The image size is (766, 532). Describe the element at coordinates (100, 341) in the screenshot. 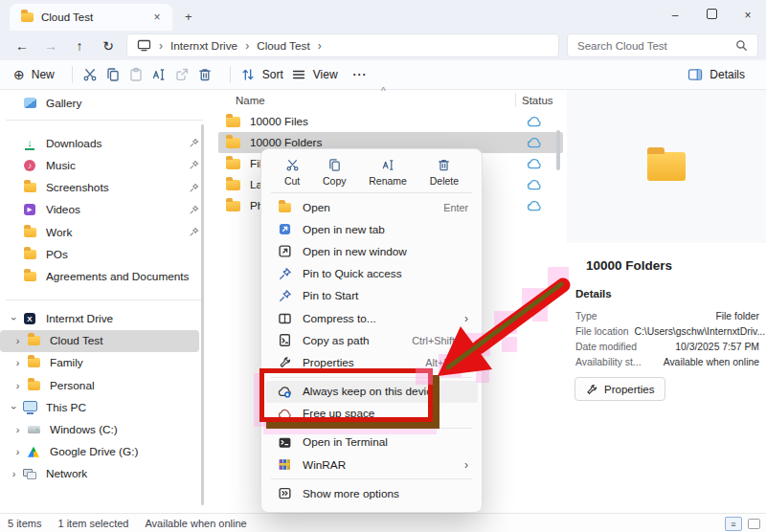

I see `sidebar-item-cloud-test: › Cloud Test` at that location.